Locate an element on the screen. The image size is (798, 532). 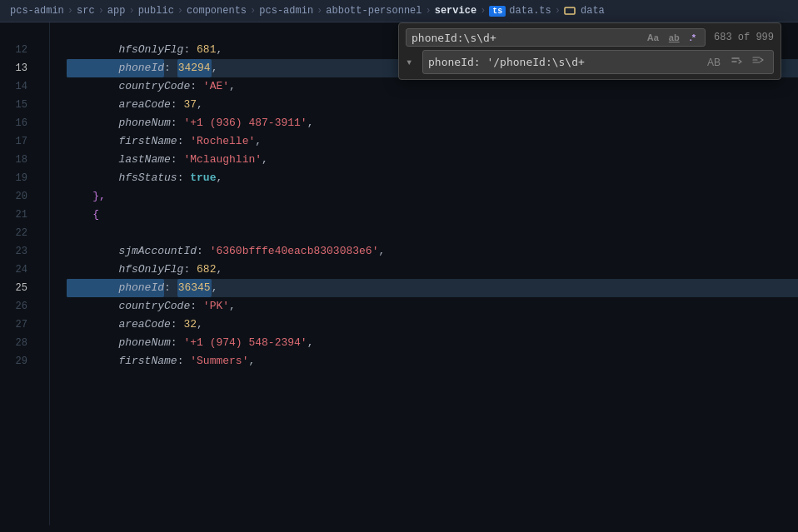
crumb-components: components is located at coordinates (217, 11).